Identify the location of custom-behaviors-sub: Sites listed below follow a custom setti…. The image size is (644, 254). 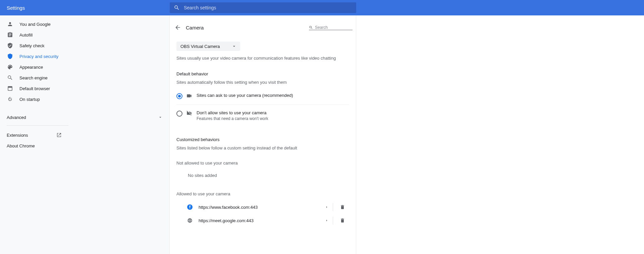
(263, 148).